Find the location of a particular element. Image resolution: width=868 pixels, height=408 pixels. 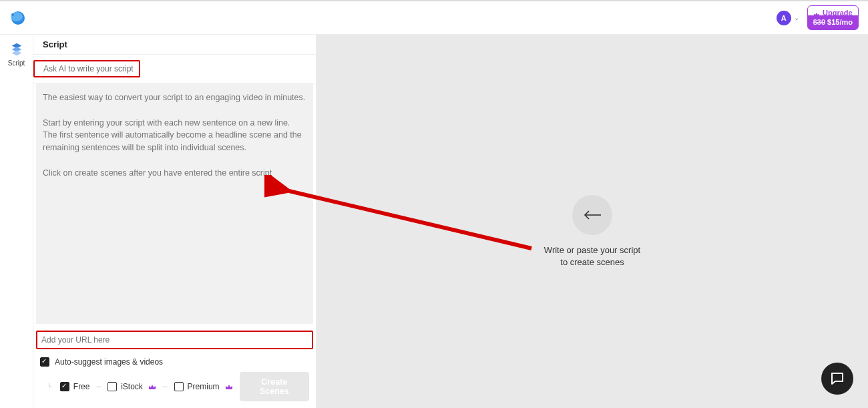

auto-suggest-toggle: Auto-suggest images & videos is located at coordinates (175, 362).